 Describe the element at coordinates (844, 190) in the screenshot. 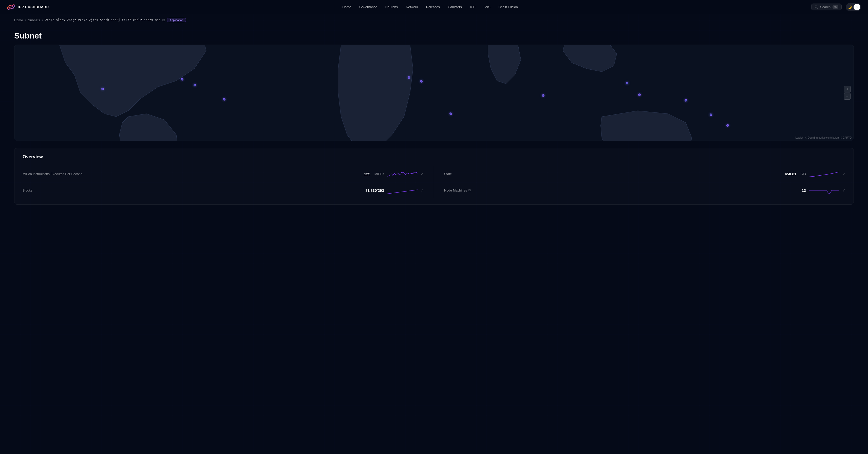

I see `nodes-expand-icon: ⤢` at that location.